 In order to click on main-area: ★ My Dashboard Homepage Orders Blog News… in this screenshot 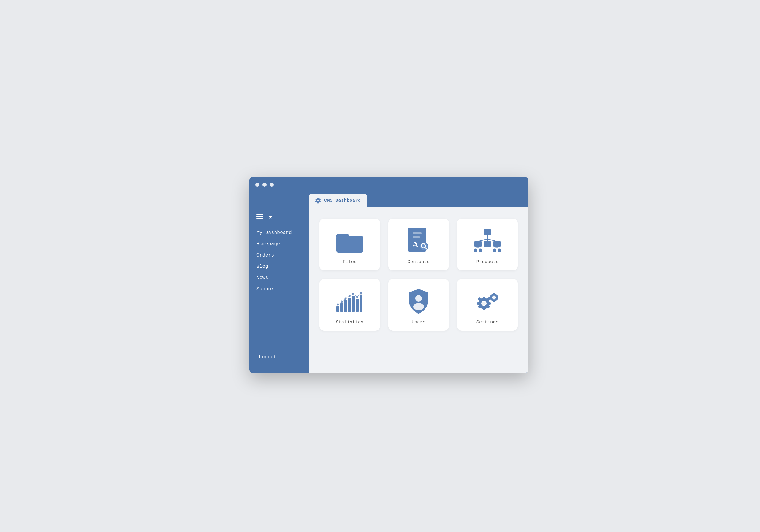, I will do `click(389, 290)`.